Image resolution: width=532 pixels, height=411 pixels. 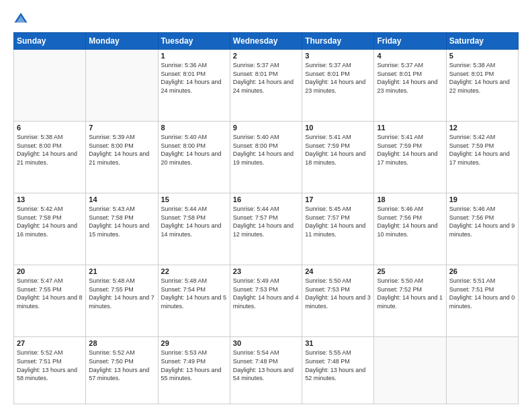 What do you see at coordinates (194, 343) in the screenshot?
I see `day-number: 29` at bounding box center [194, 343].